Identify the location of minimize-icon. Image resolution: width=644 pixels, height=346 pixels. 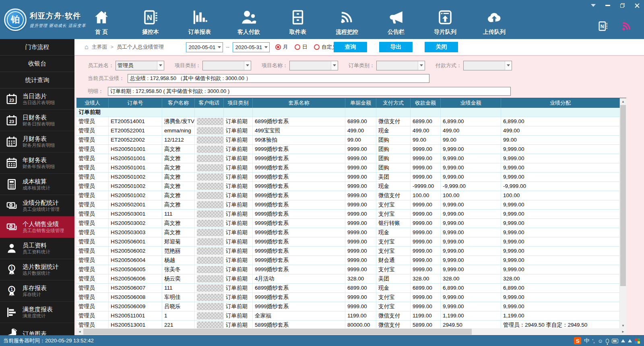
(608, 5).